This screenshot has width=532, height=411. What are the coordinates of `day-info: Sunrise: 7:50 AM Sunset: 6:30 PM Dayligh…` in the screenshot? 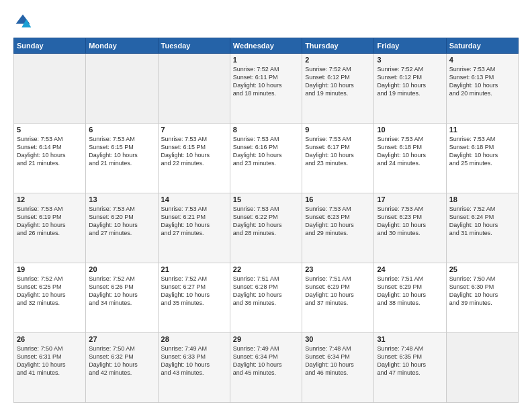 It's located at (482, 291).